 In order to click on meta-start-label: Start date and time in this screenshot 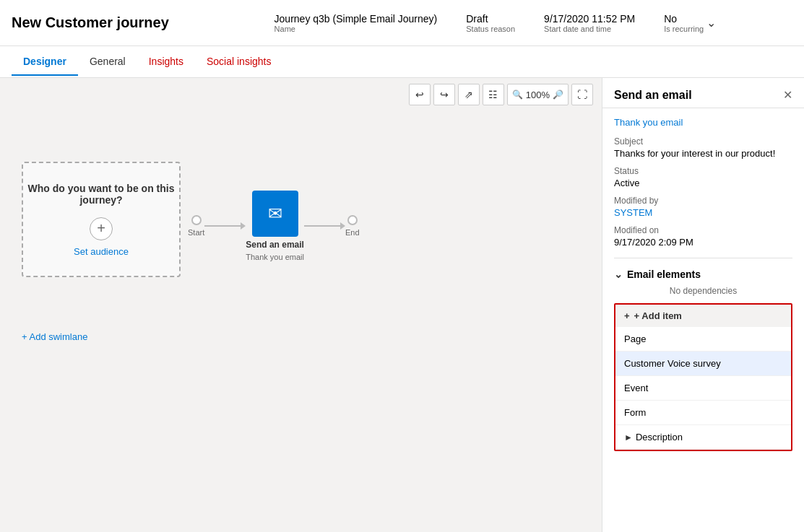, I will do `click(589, 29)`.